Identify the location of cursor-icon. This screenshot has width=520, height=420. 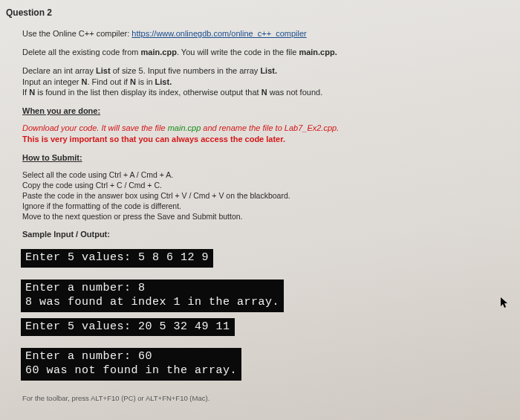
(505, 305).